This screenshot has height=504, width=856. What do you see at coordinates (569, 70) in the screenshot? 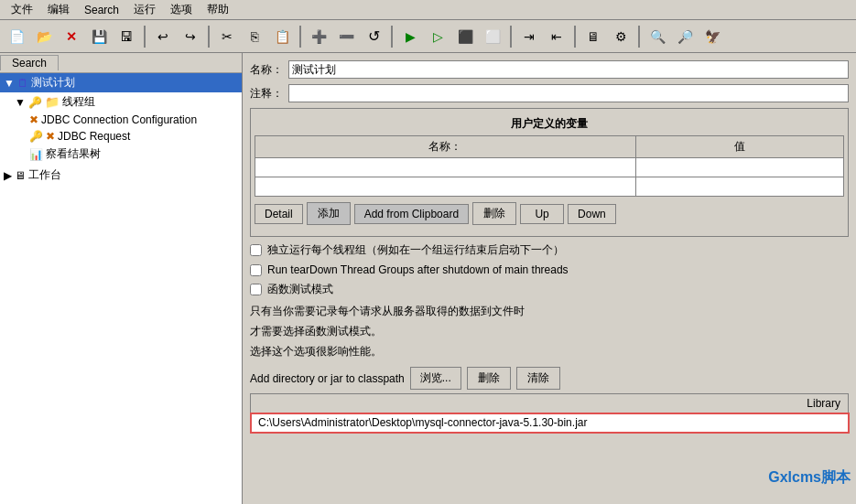
I see `name-input` at bounding box center [569, 70].